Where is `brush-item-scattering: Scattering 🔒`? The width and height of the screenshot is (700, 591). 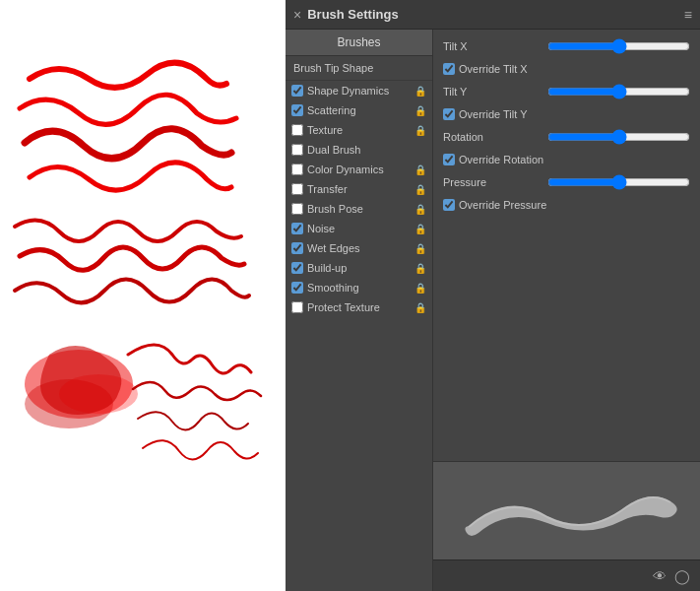
brush-item-scattering: Scattering 🔒 is located at coordinates (358, 110).